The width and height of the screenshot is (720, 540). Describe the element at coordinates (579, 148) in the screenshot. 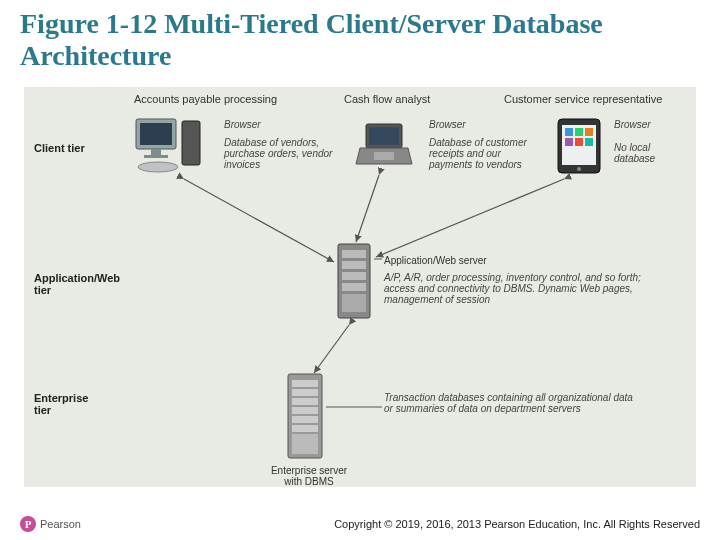

I see `tablet-icon` at that location.